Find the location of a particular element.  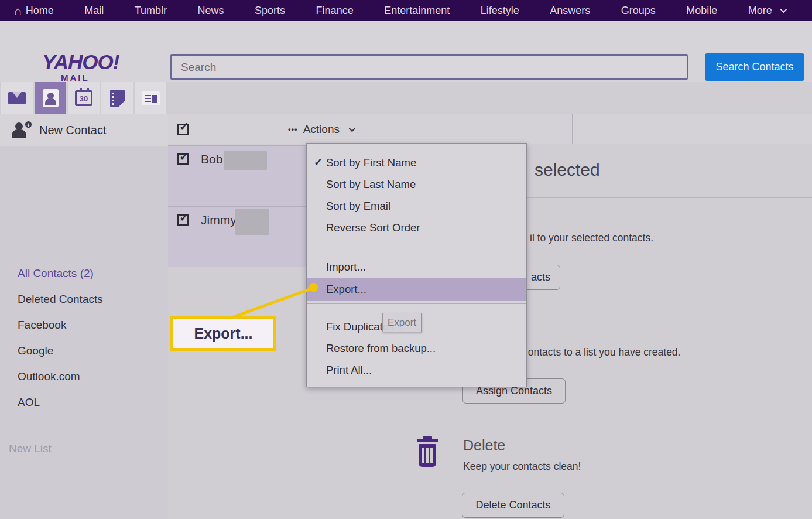

menu-item-sort-first-name: ✓ Sort by First Name is located at coordinates (417, 163).